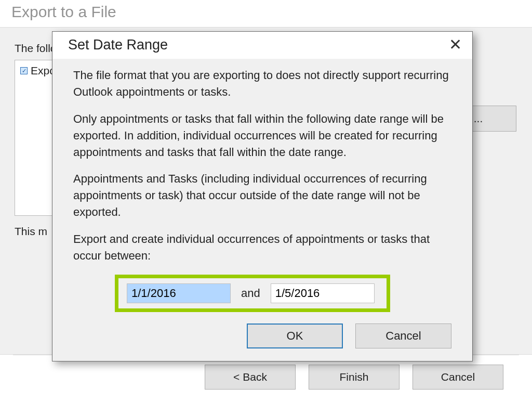 The image size is (532, 414). I want to click on dialog-text-4: Export and create individual occurrences…, so click(262, 248).